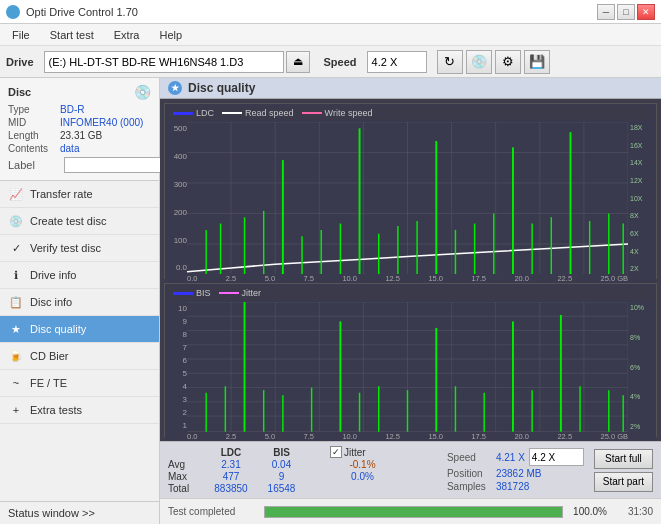 This screenshot has height=524, width=661. What do you see at coordinates (53, 275) in the screenshot?
I see `nav-drive-info-label: Drive info` at bounding box center [53, 275].